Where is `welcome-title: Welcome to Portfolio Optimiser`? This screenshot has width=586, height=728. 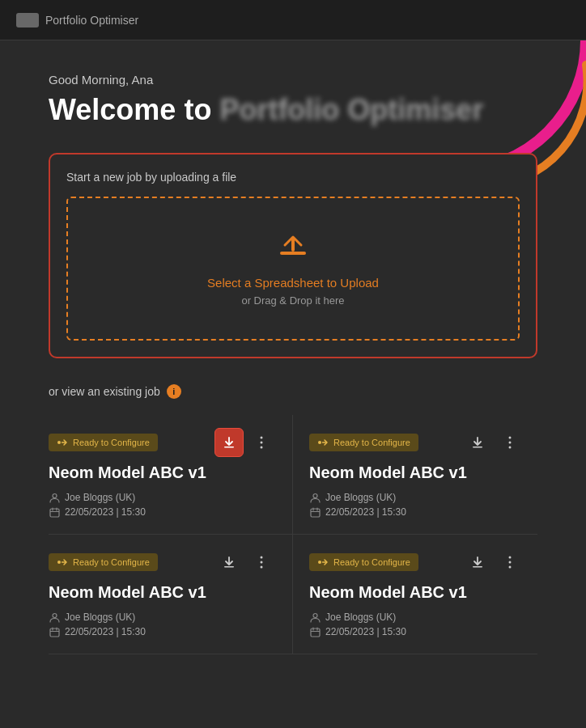 welcome-title: Welcome to Portfolio Optimiser is located at coordinates (293, 110).